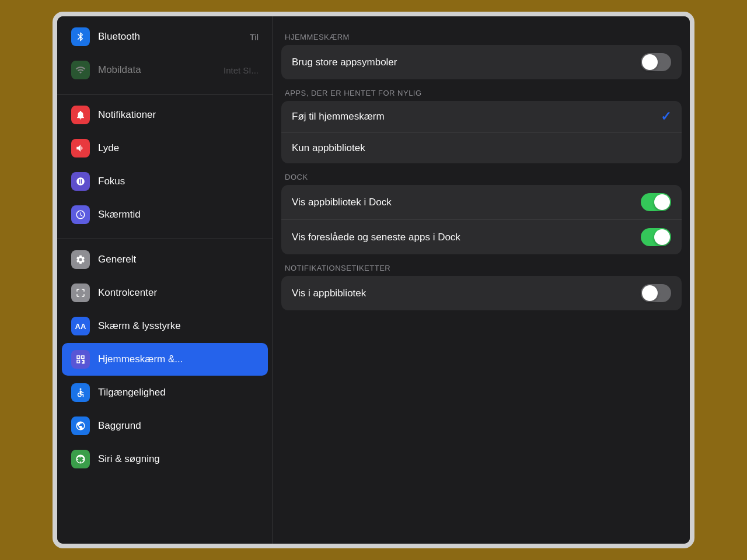 Image resolution: width=747 pixels, height=560 pixels. Describe the element at coordinates (165, 37) in the screenshot. I see `sidebar-item-bluetooth: BluetoothTil` at that location.